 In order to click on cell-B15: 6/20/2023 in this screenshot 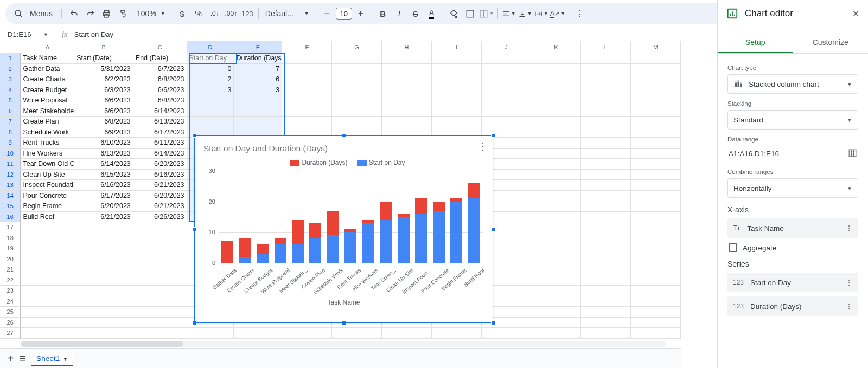, I will do `click(104, 206)`.